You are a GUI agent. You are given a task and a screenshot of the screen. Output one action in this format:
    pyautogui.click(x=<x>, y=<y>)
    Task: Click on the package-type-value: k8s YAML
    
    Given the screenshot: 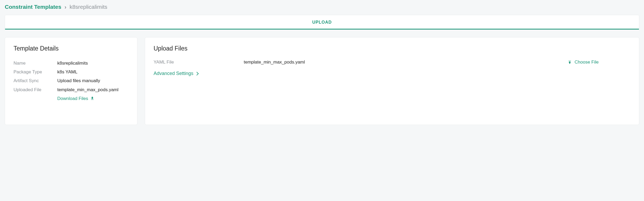 What is the action you would take?
    pyautogui.click(x=67, y=72)
    